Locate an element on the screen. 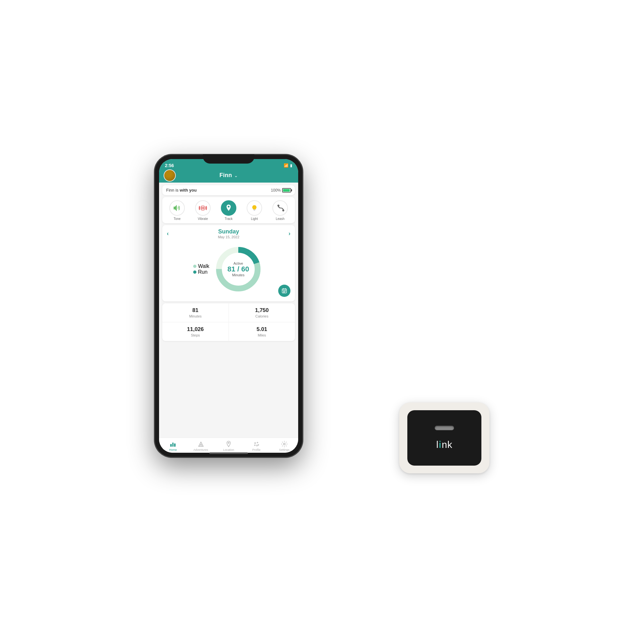  pet-name: Finn is located at coordinates (226, 175).